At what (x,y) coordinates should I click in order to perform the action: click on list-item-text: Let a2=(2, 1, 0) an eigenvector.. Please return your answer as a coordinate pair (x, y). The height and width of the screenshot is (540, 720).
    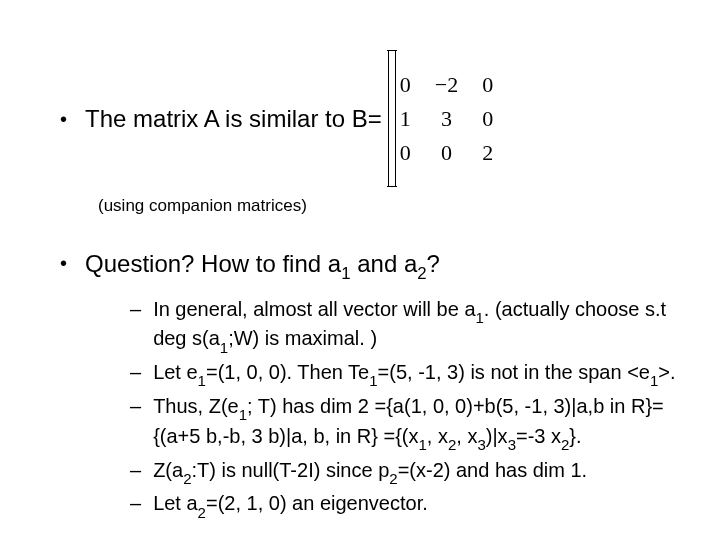
    Looking at the image, I should click on (416, 505).